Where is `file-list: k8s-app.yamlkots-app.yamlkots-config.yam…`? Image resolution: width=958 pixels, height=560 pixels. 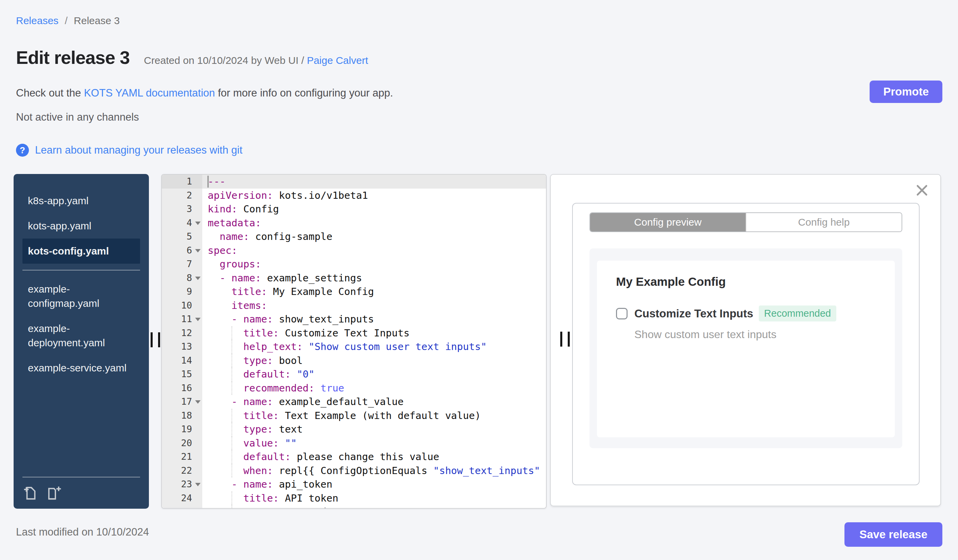
file-list: k8s-app.yamlkots-app.yamlkots-config.yam… is located at coordinates (81, 277).